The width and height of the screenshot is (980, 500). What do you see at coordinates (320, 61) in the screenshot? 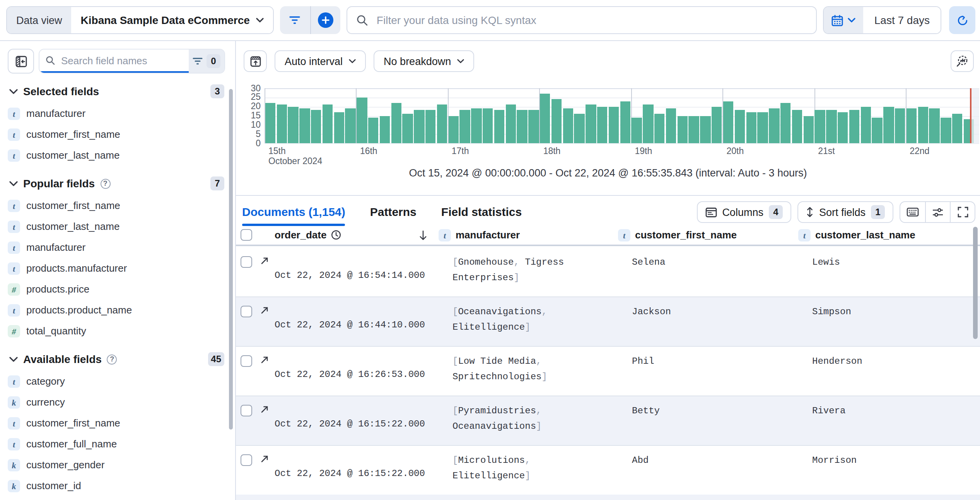
I see `interval-select: Auto interval` at bounding box center [320, 61].